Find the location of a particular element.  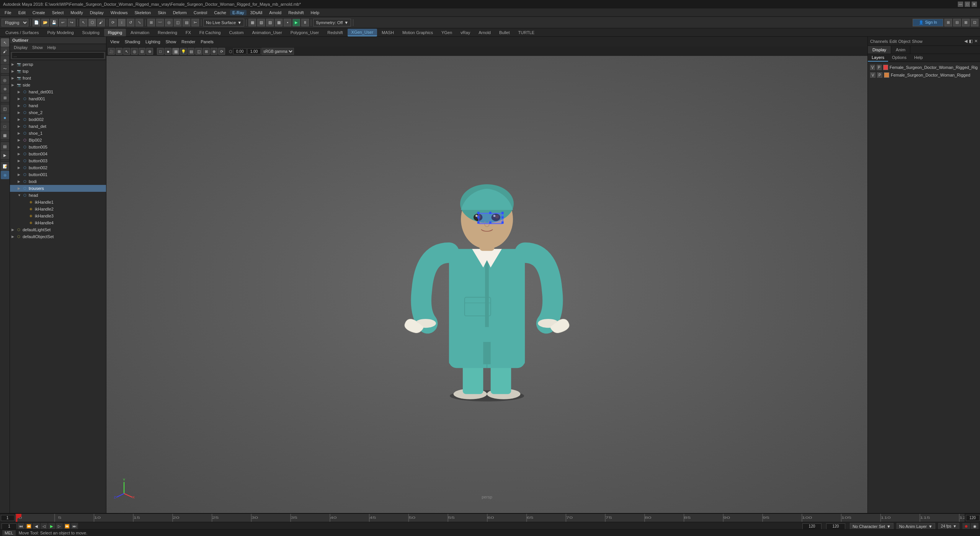

vp-ao-btn: ◫ is located at coordinates (199, 51).